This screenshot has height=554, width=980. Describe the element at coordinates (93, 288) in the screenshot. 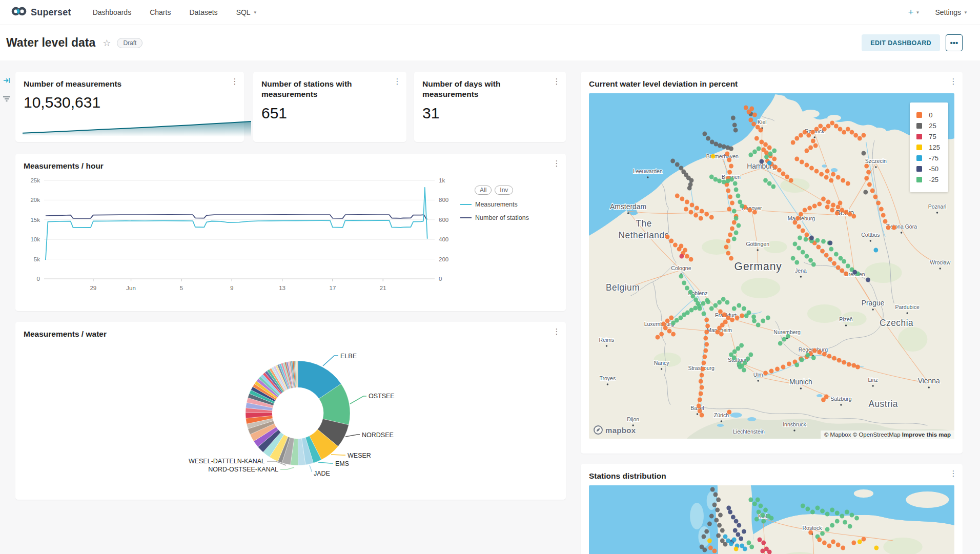

I see `svg-text: 29` at that location.